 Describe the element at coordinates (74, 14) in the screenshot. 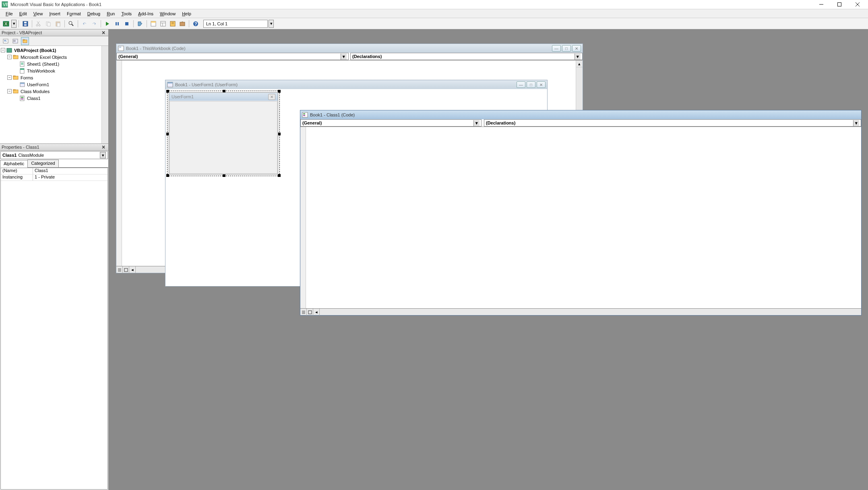

I see `menu-format: Format` at that location.